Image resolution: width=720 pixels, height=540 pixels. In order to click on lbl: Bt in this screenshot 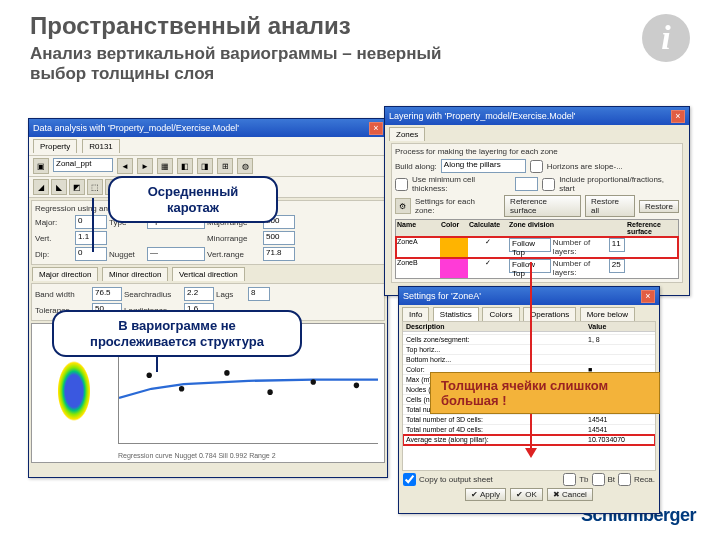, I will do `click(612, 480)`.